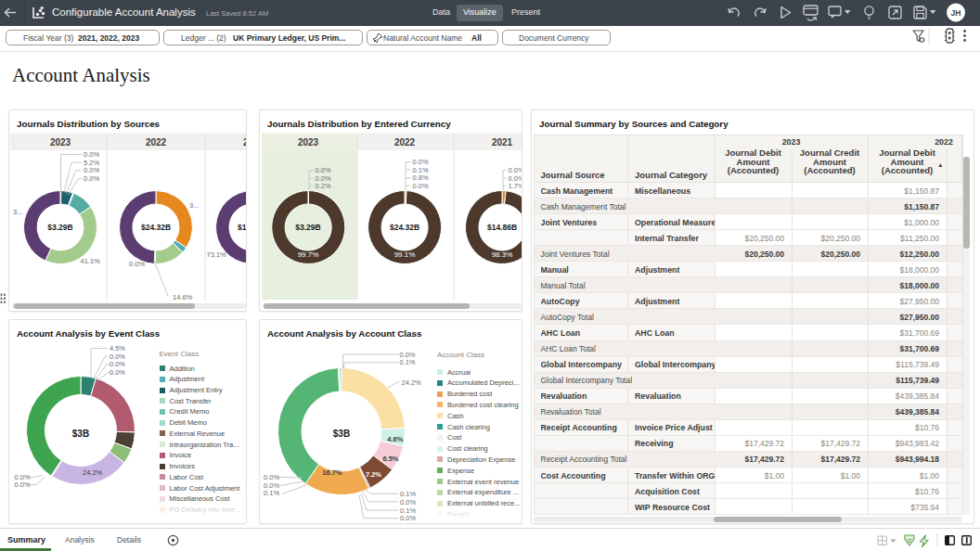 The width and height of the screenshot is (980, 551). What do you see at coordinates (183, 297) in the screenshot?
I see `svg-text: 14.6%` at bounding box center [183, 297].